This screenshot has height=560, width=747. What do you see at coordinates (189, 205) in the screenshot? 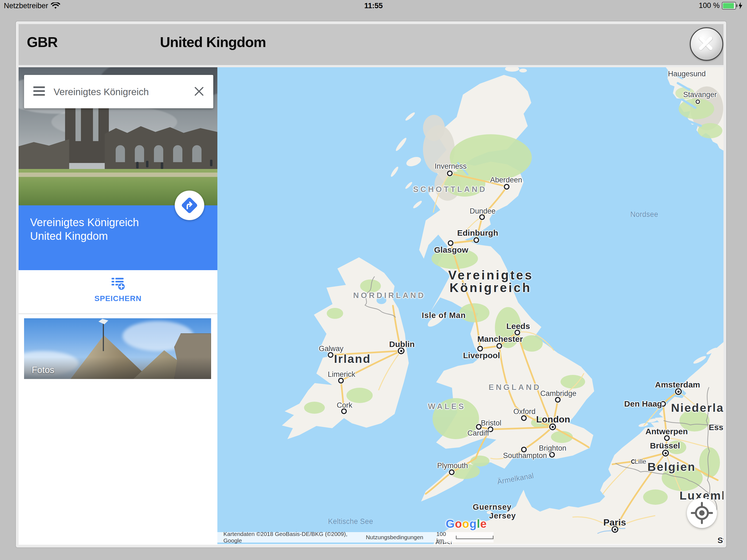
I see `directions-icon` at bounding box center [189, 205].